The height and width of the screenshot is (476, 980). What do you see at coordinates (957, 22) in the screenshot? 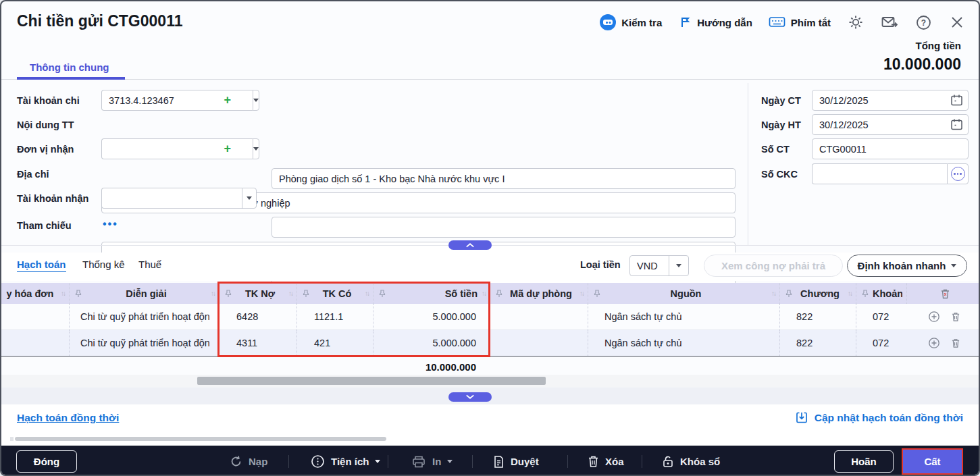
I see `close-icon` at bounding box center [957, 22].